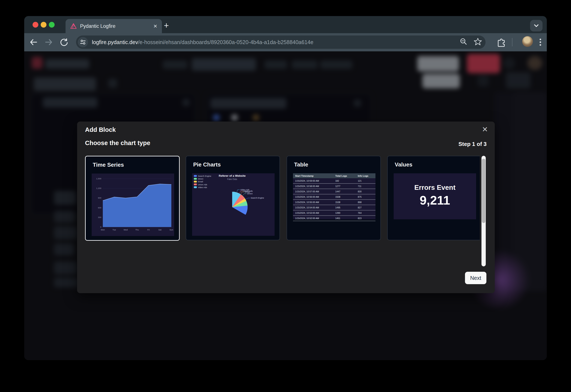 The height and width of the screenshot is (392, 571). I want to click on table-row: 1/15/2024, 10:53:00 AM1390764, so click(334, 213).